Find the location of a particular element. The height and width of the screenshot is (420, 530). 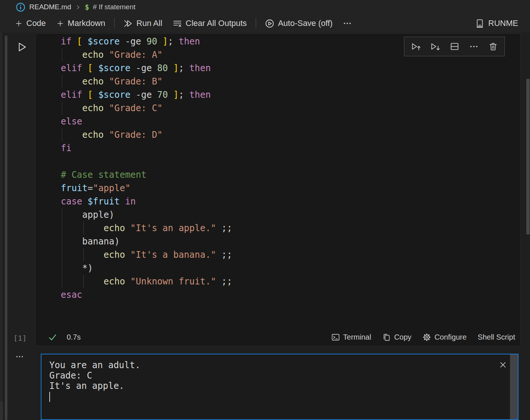

cell-output-terminal: You are an adult.Grade: CIt's an apple. is located at coordinates (279, 387).